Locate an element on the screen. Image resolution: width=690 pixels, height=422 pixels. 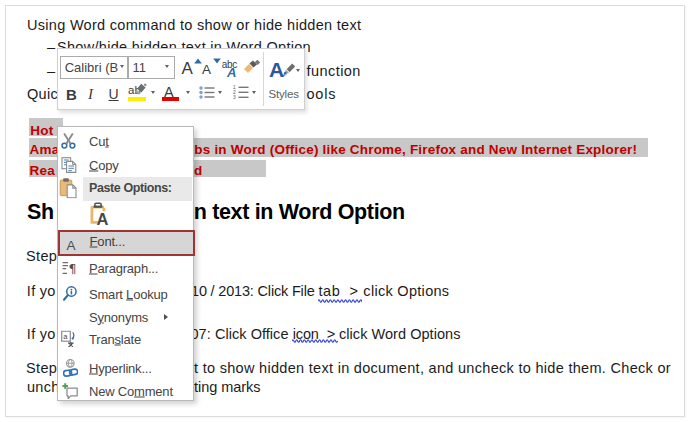
doc-step2b-left: unch is located at coordinates (44, 388).